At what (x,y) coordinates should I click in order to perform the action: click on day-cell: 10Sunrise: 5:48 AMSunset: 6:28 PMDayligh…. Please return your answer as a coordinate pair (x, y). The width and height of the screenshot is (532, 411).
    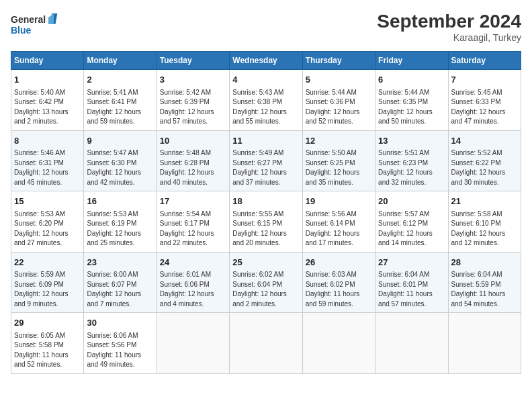
    Looking at the image, I should click on (193, 161).